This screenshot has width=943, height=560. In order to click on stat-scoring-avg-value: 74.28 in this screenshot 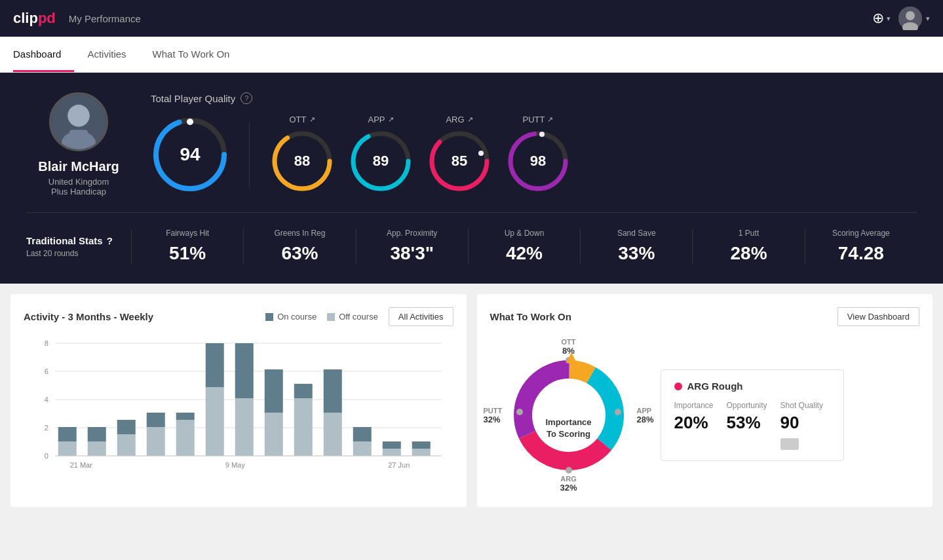, I will do `click(861, 253)`.